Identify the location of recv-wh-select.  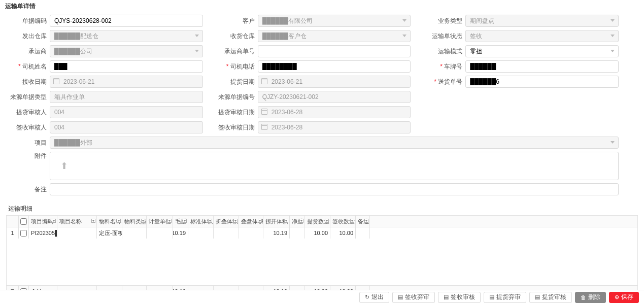
(334, 36).